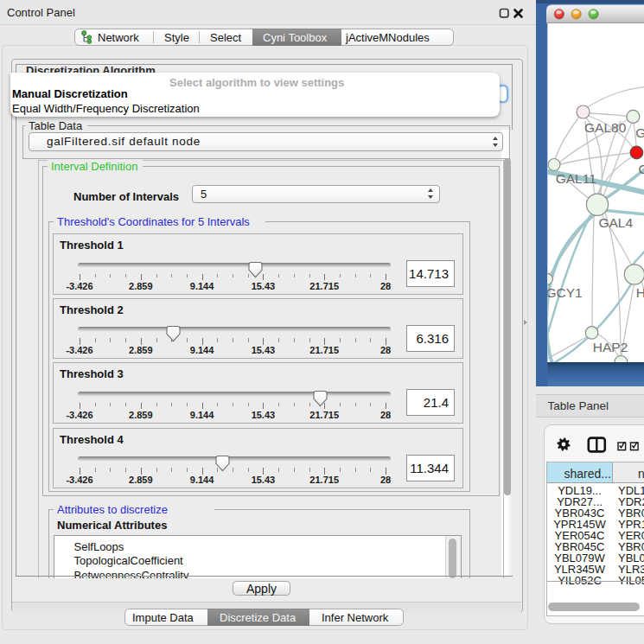 The image size is (644, 644). Describe the element at coordinates (615, 223) in the screenshot. I see `svg-text: GAL4` at that location.